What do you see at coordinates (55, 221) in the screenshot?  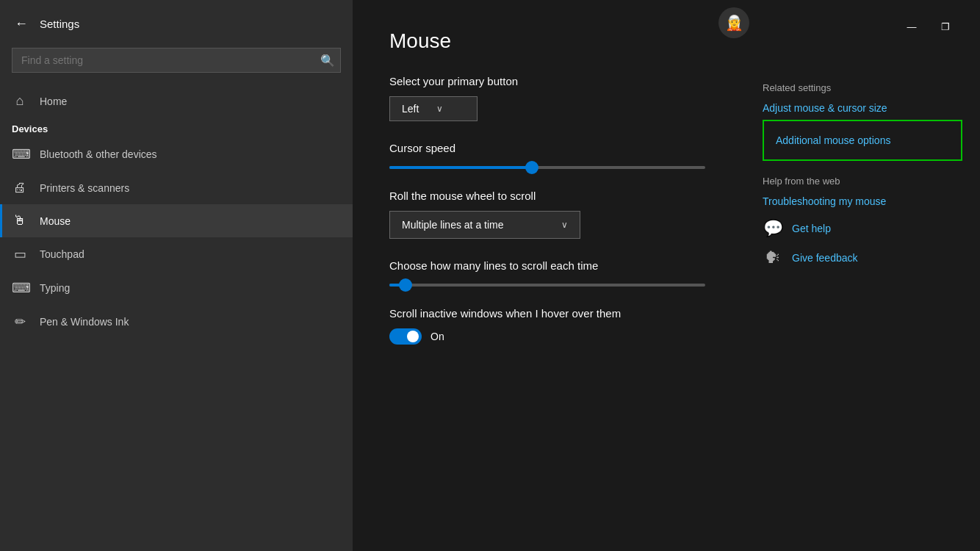 I see `mouse-label: Mouse` at bounding box center [55, 221].